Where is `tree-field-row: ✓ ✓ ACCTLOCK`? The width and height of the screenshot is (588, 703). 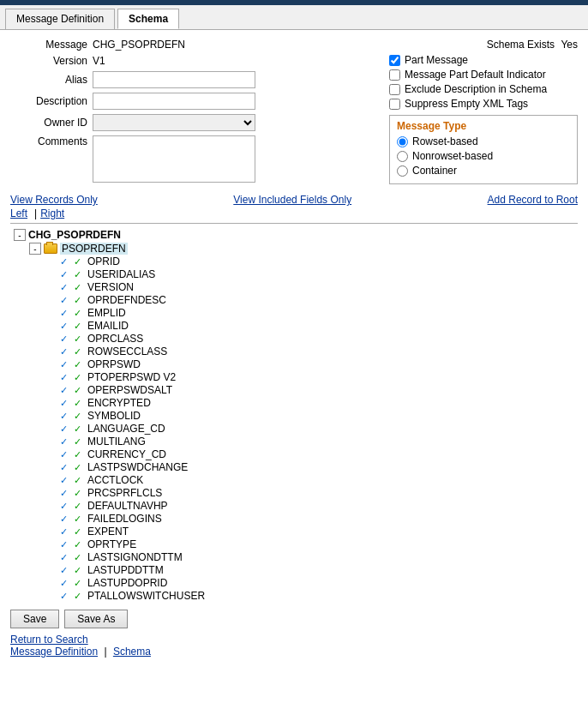
tree-field-row: ✓ ✓ ACCTLOCK is located at coordinates (319, 480).